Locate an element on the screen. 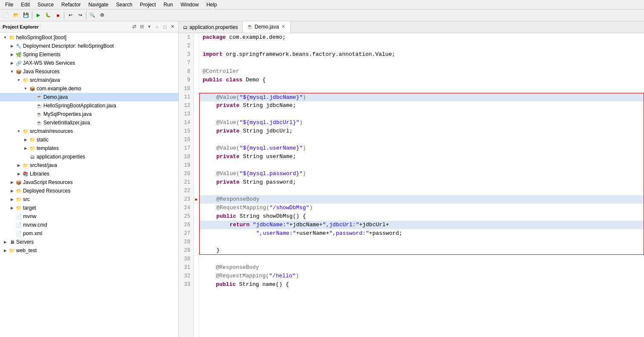 The width and height of the screenshot is (644, 337). toolbar-redo: ↪ is located at coordinates (80, 15).